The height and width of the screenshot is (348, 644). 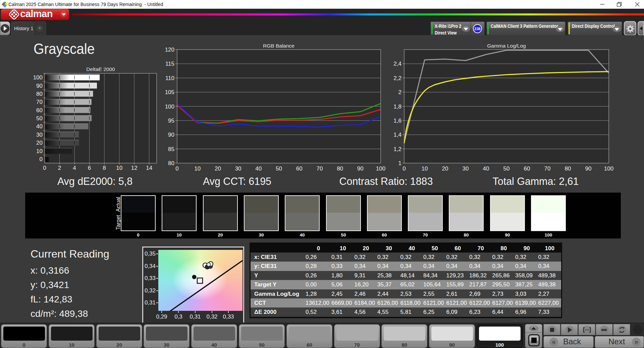 What do you see at coordinates (101, 69) in the screenshot?
I see `svg-text: DeltaE 2000` at bounding box center [101, 69].